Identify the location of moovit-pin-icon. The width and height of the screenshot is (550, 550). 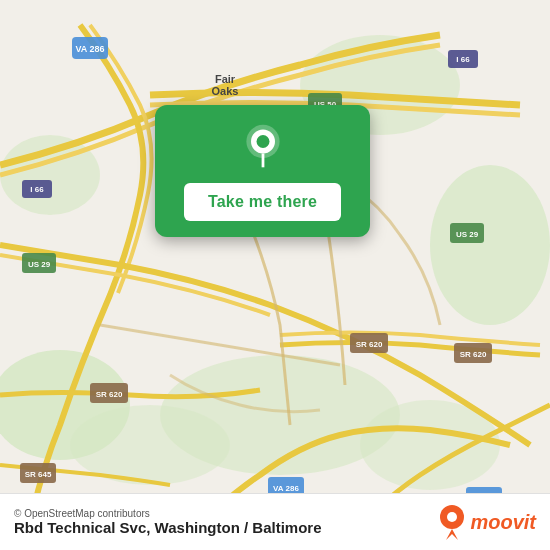
(452, 522).